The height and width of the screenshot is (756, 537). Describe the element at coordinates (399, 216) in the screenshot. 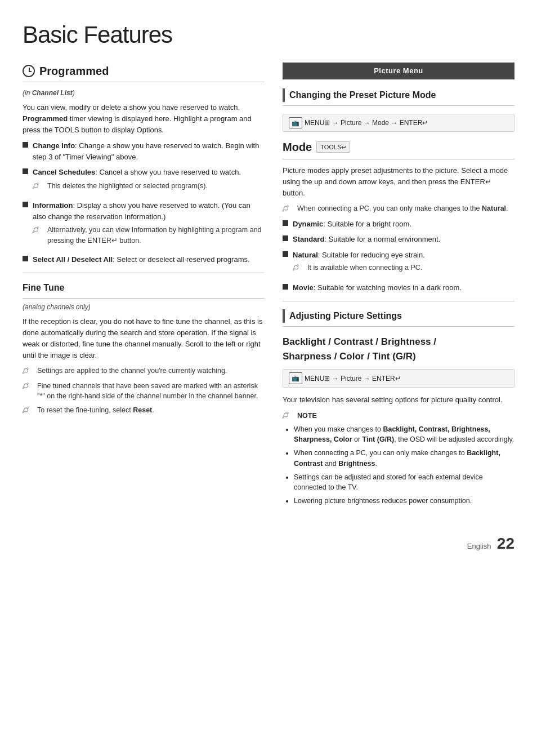

I see `mode-section: Mode TOOLS↩ Picture modes apply preset a…` at that location.